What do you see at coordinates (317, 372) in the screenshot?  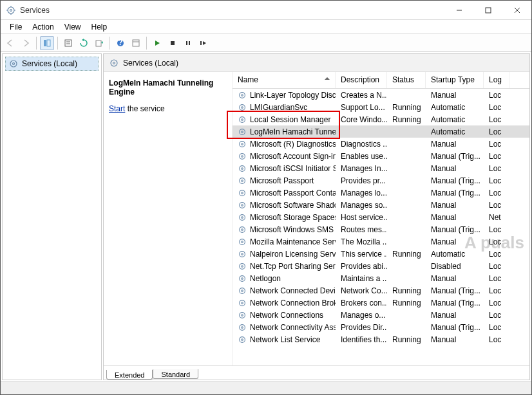 I see `view-tabs: Extended Standard` at bounding box center [317, 372].